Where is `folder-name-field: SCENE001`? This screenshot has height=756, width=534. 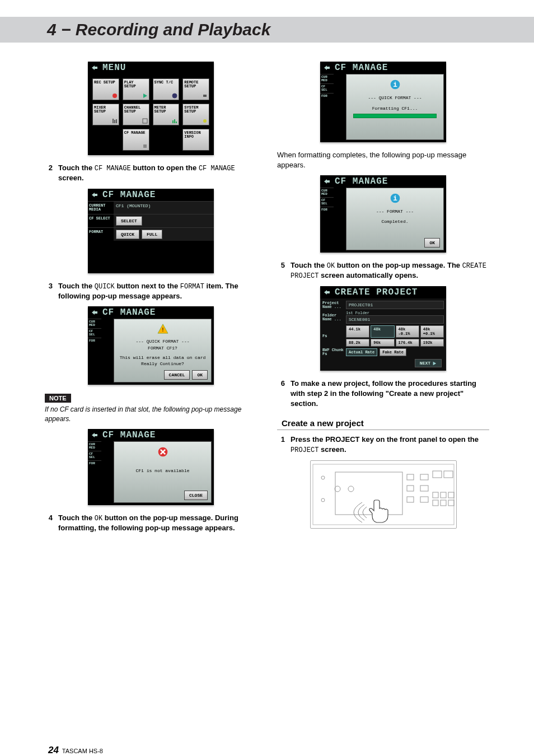 folder-name-field: SCENE001 is located at coordinates (395, 319).